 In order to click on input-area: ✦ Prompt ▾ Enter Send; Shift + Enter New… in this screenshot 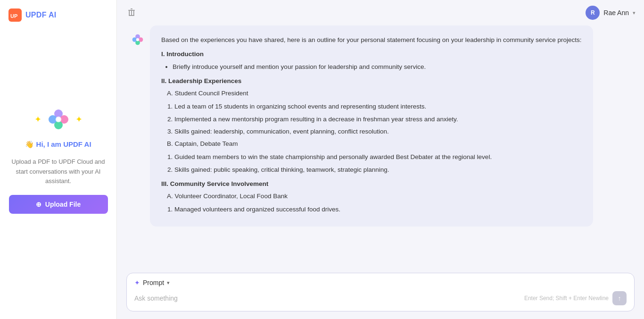, I will do `click(380, 292)`.